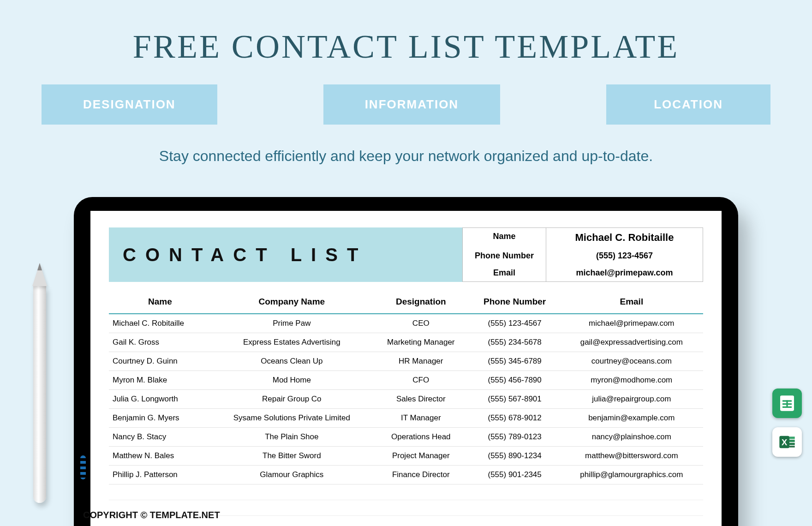  Describe the element at coordinates (406, 492) in the screenshot. I see `table-row-empty` at that location.